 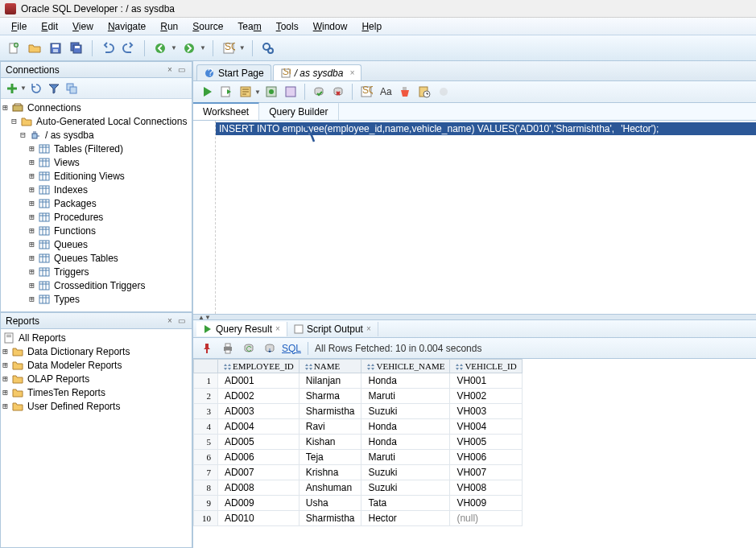 What do you see at coordinates (406, 367) in the screenshot?
I see `column-header: VEHICLE_NAME` at bounding box center [406, 367].